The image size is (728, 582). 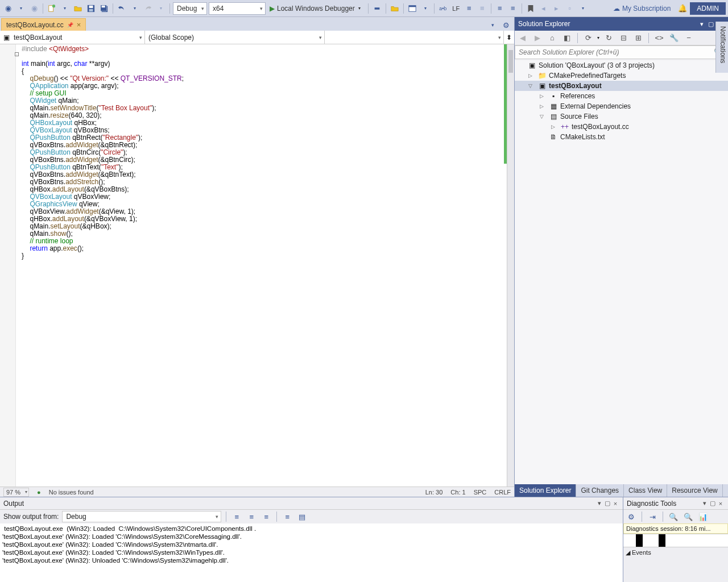 What do you see at coordinates (21, 9) in the screenshot?
I see `nav-back-dd-icon: ▾` at bounding box center [21, 9].